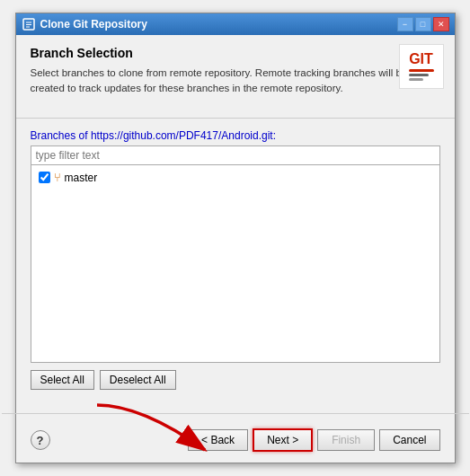 The image size is (470, 476). What do you see at coordinates (138, 380) in the screenshot?
I see `deselect-all-button: Deselect All` at bounding box center [138, 380].